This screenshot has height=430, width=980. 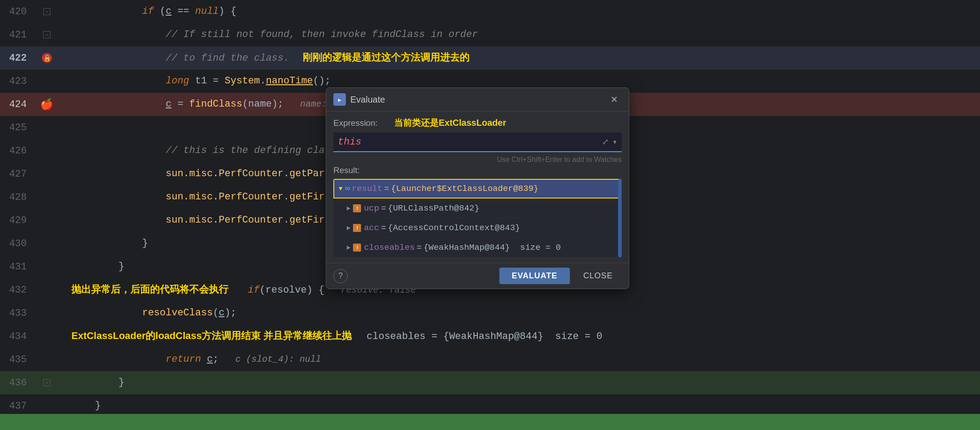 I want to click on code-line-422: 422 🔒 // to find the class. 刚刚的逻辑是通过这个方法…, so click(x=490, y=58).